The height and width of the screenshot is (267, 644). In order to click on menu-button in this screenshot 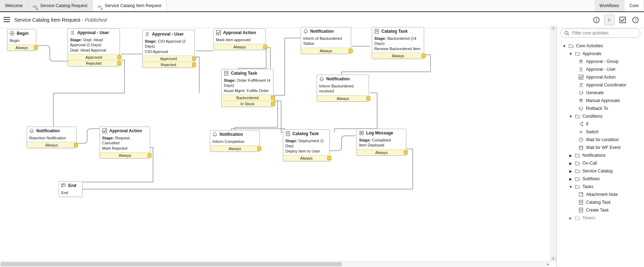, I will do `click(7, 20)`.